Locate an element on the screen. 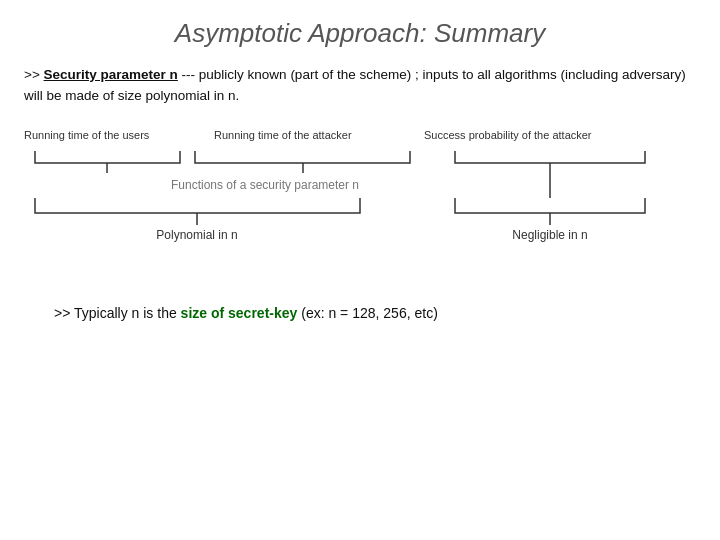 This screenshot has height=540, width=720. typically-text: >> Typically n is the size of secret-key… is located at coordinates (360, 313).